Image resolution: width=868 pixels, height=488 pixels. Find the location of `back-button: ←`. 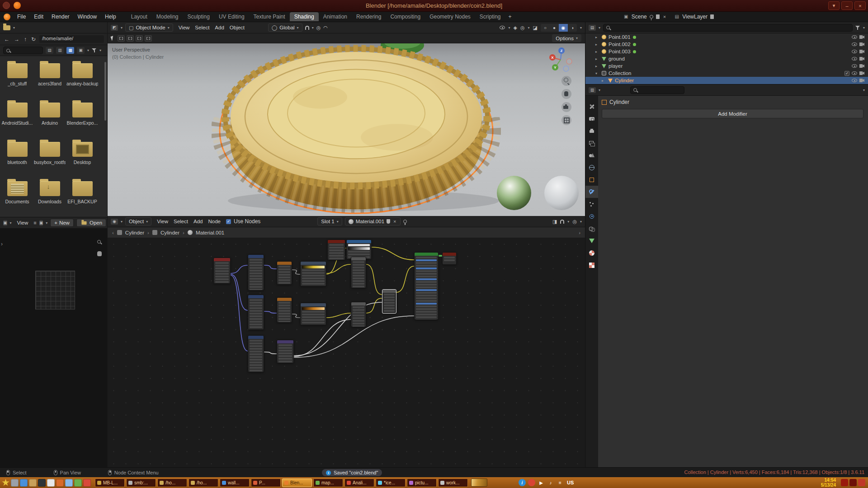

back-button: ← is located at coordinates (7, 39).